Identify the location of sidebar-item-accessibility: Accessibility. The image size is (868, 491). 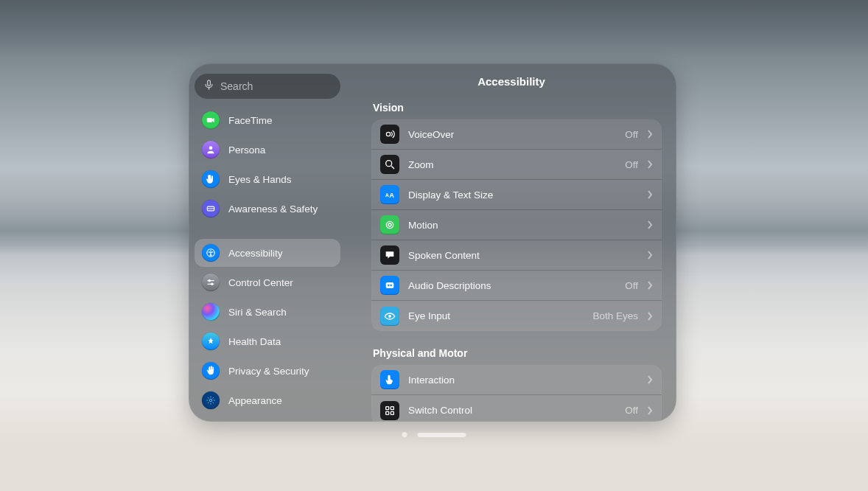
(267, 253).